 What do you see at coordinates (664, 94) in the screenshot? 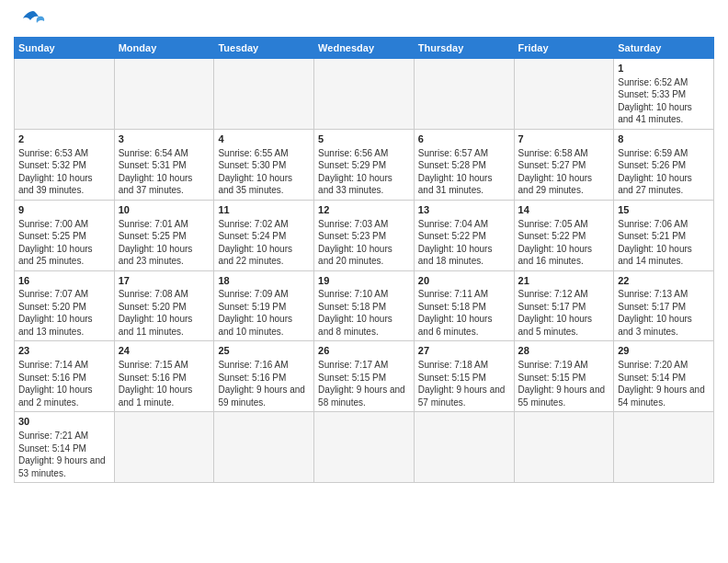
I see `calendar-cell: 1Sunrise: 6:52 AM Sunset: 5:33 PM Daylig…` at bounding box center [664, 94].